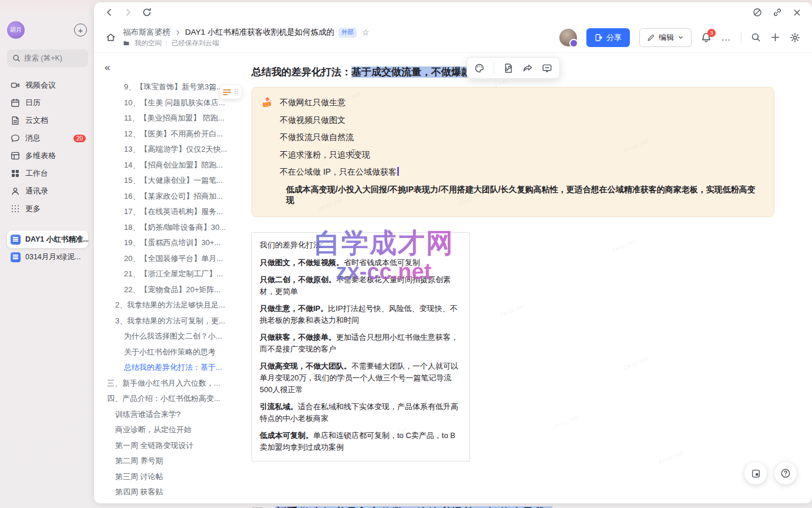  Describe the element at coordinates (172, 166) in the screenshot. I see `outline-item: 14、【招商创业加盟】陪跑...` at that location.